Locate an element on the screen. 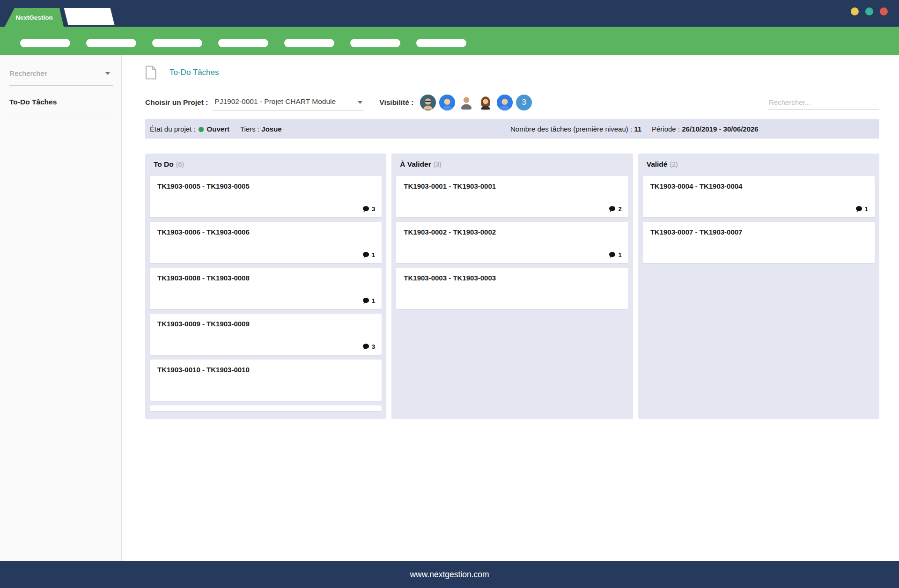  task-card: TK1903-0003 - TK1903-0003 is located at coordinates (512, 288).